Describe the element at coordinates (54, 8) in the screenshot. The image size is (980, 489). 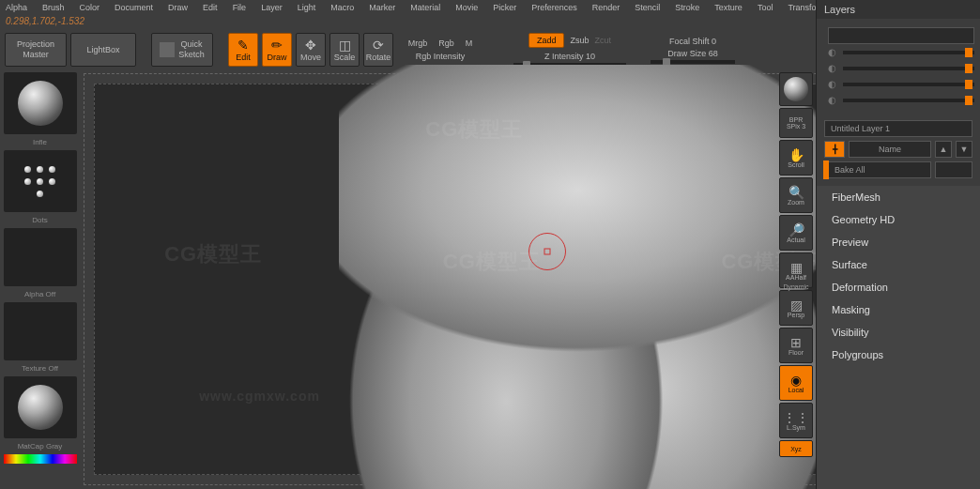
I see `menu-brush: Brush` at that location.